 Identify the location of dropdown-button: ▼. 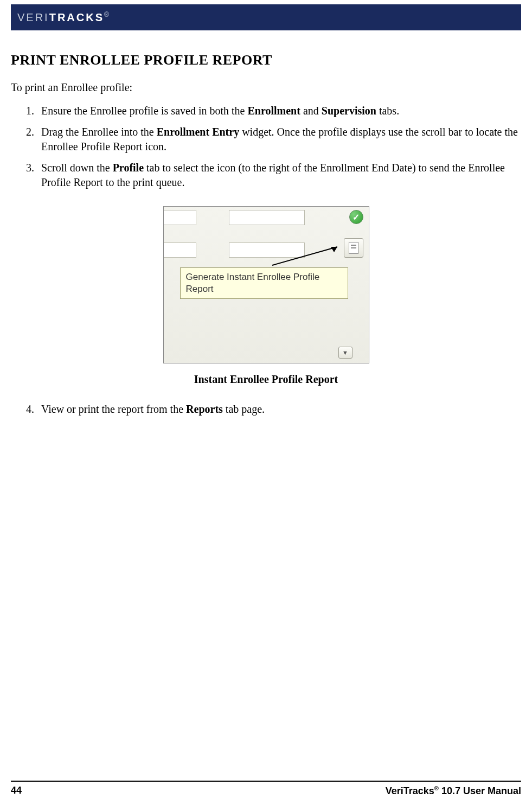
(345, 353).